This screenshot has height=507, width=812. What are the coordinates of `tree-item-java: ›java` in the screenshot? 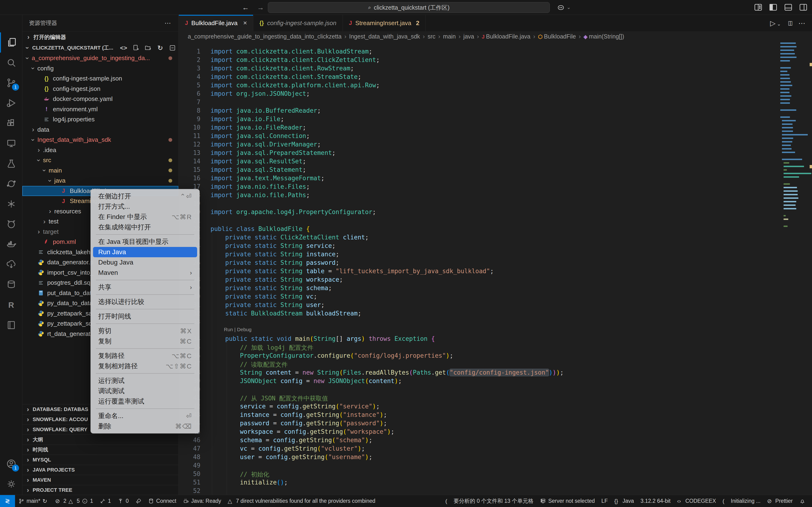 It's located at (100, 181).